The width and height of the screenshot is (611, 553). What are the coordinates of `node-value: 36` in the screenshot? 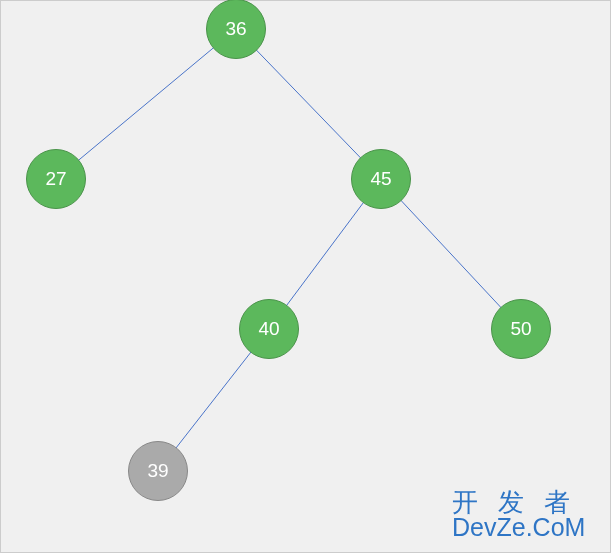 It's located at (236, 29).